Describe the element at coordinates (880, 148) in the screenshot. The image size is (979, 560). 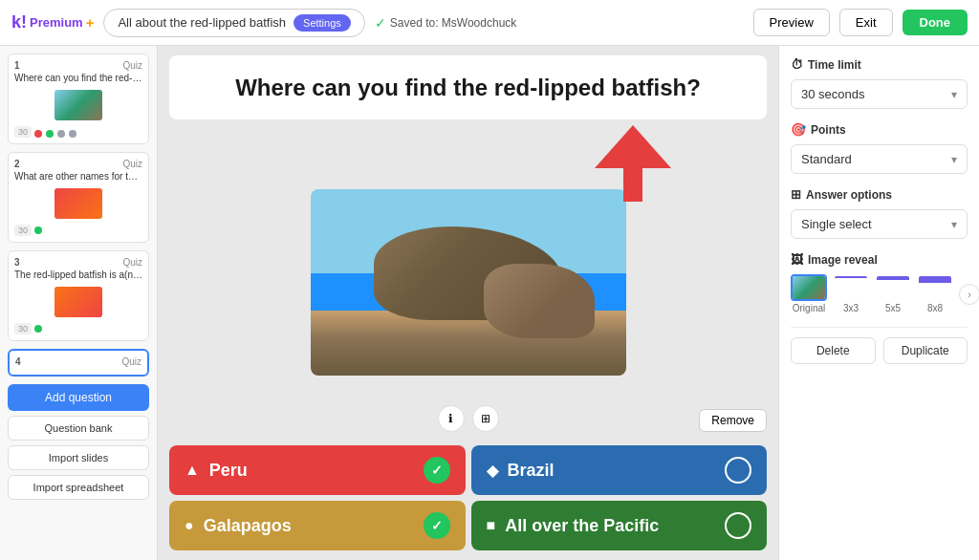
I see `points-section: 🎯 Points Standard ▾` at that location.